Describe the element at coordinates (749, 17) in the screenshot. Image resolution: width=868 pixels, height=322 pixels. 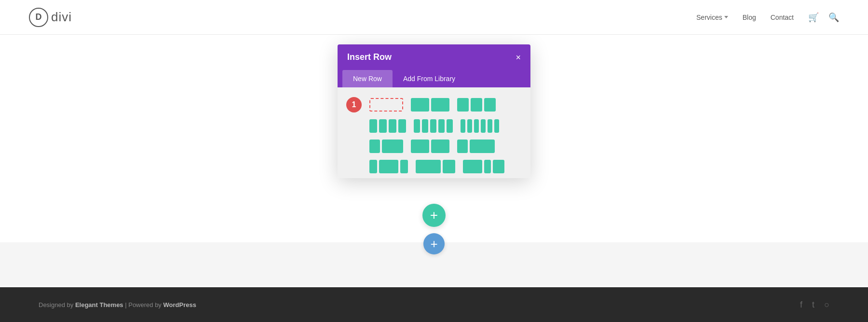
I see `nav-item-blog: Blog` at that location.